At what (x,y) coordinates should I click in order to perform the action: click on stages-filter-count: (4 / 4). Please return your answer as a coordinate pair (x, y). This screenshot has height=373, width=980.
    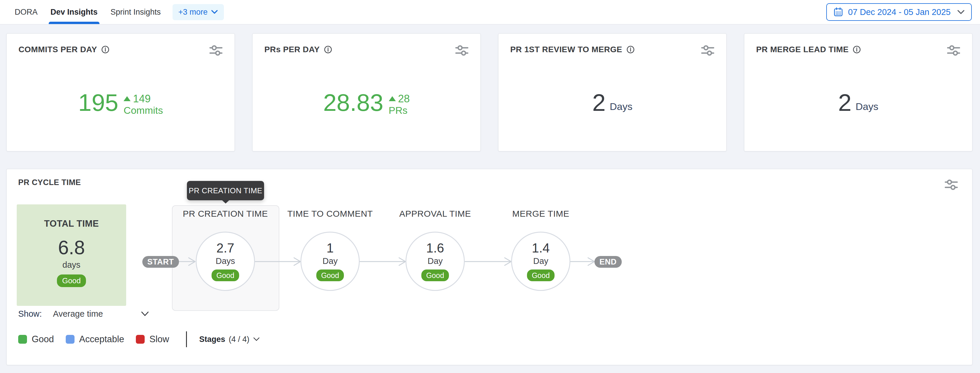
    Looking at the image, I should click on (239, 340).